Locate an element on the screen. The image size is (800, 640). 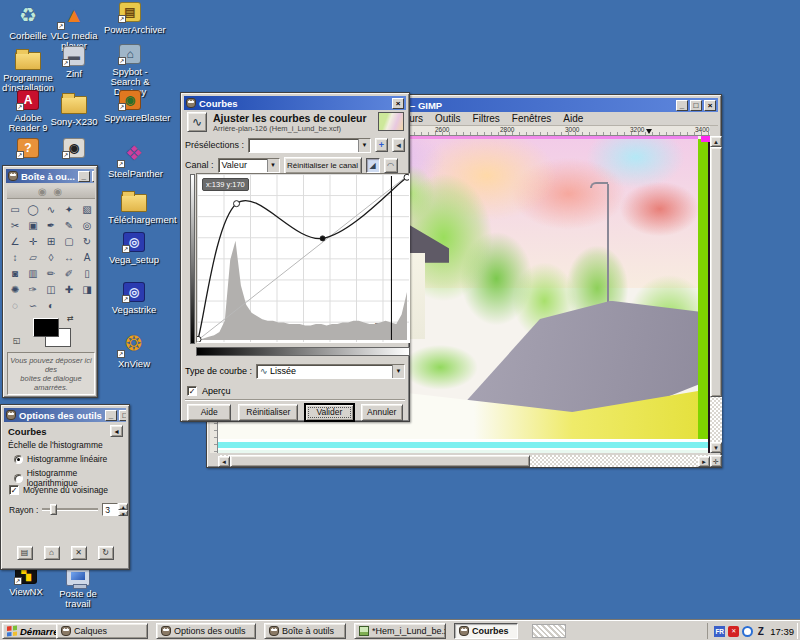
tool-eraser: ▯ is located at coordinates (87, 274).